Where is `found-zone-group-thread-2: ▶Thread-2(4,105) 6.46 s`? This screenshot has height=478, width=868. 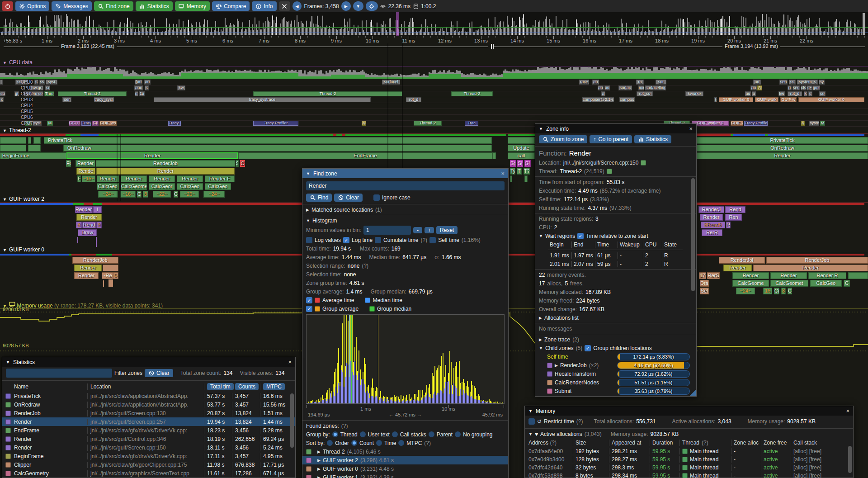
found-zone-group-thread-2: ▶Thread-2(4,105) 6.46 s is located at coordinates (405, 451).